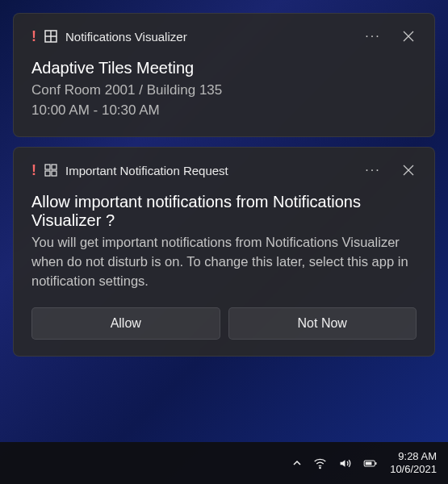 The height and width of the screenshot is (484, 448). Describe the element at coordinates (320, 463) in the screenshot. I see `wifi-icon` at that location.